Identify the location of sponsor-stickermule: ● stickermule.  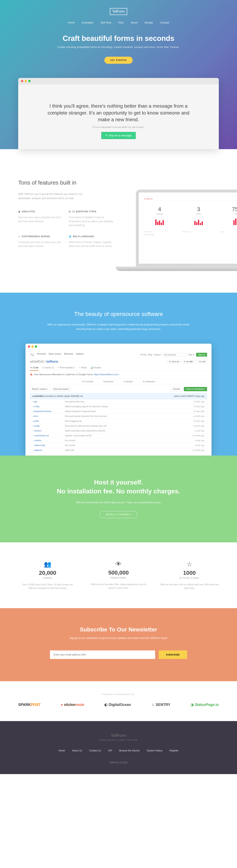
(72, 705).